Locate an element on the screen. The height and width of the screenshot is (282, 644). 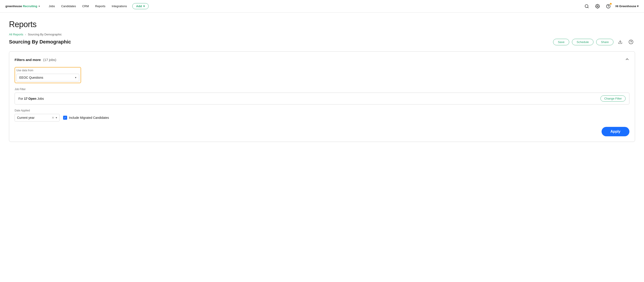
report-header-row: Sourcing By Demographic Save Schedule Sh… is located at coordinates (322, 42).